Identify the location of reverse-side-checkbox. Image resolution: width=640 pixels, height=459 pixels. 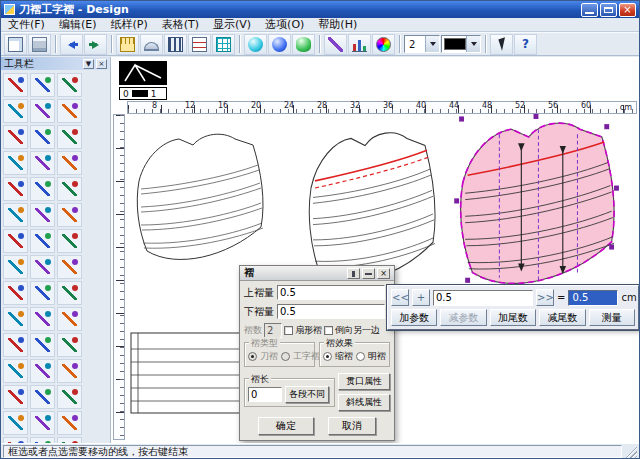
(328, 330).